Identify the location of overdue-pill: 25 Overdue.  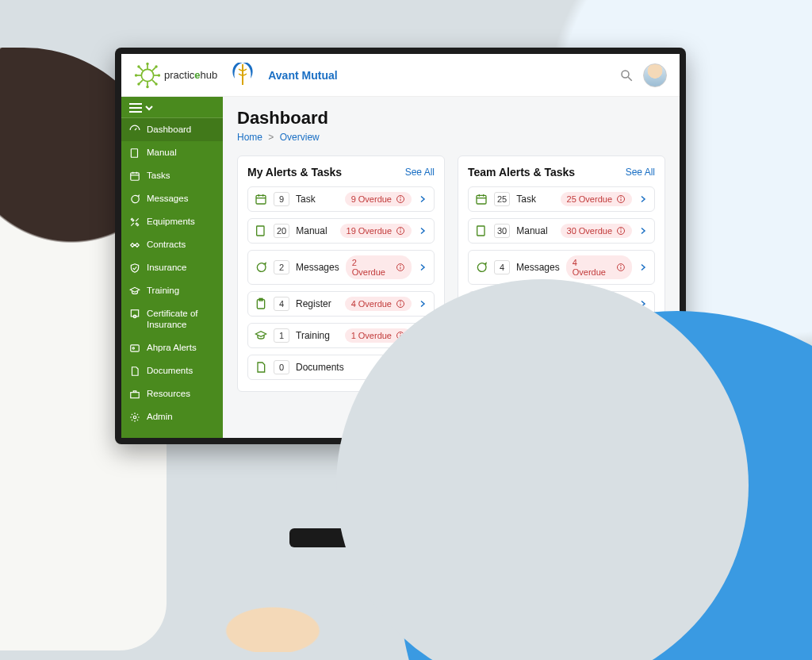
(596, 199).